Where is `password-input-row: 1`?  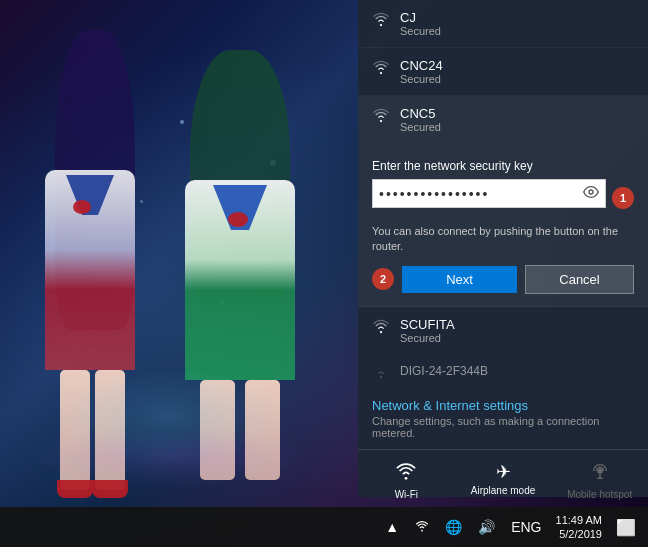 password-input-row: 1 is located at coordinates (503, 198).